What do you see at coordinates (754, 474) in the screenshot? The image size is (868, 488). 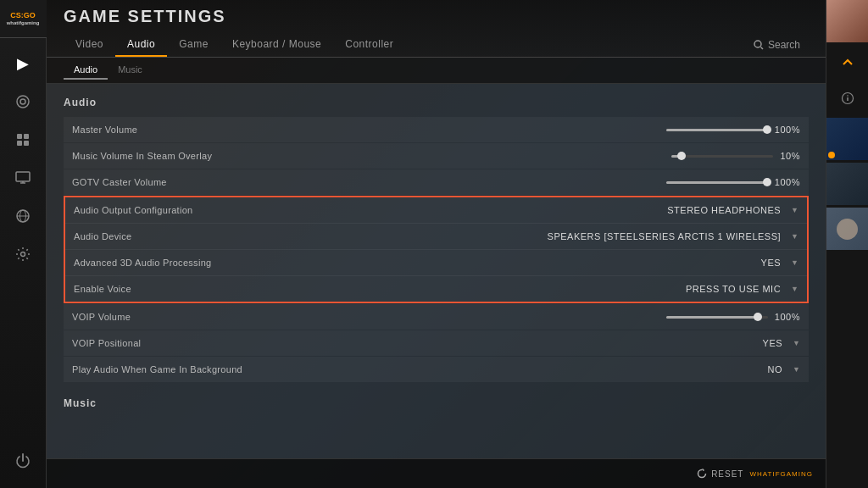 I see `reset-button: RESET whatifgaming` at bounding box center [754, 474].